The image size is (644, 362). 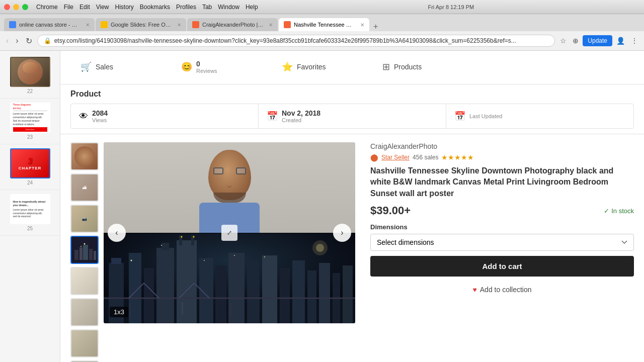 What do you see at coordinates (607, 211) in the screenshot?
I see `check-icon: ✓` at bounding box center [607, 211].